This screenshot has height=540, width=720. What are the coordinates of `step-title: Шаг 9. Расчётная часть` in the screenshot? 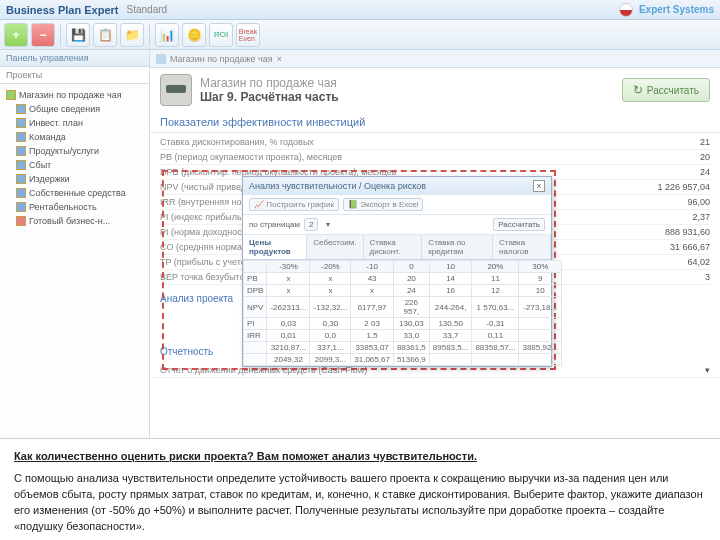 It's located at (270, 97).